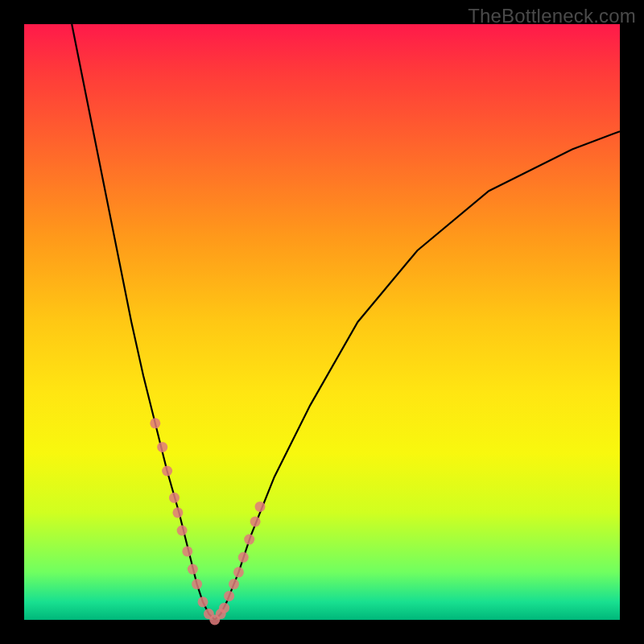  What do you see at coordinates (208, 522) in the screenshot?
I see `highlighted-points` at bounding box center [208, 522].